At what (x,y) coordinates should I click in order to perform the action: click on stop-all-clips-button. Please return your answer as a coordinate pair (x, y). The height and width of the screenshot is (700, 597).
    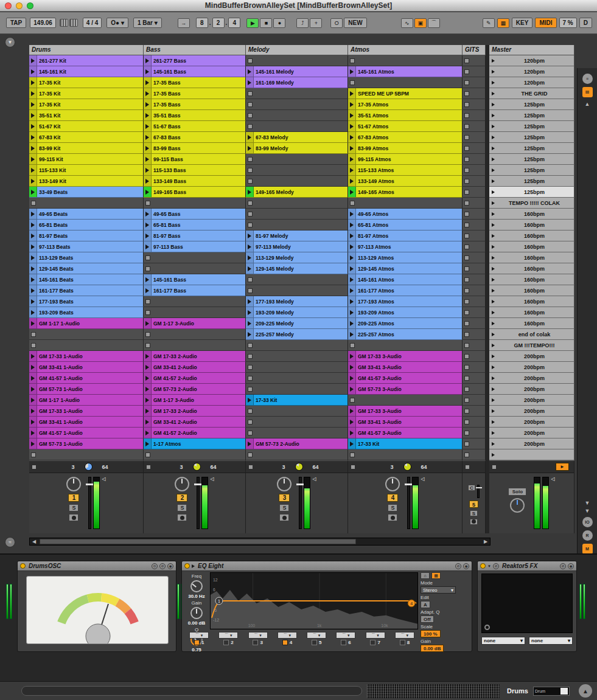
    Looking at the image, I should click on (494, 467).